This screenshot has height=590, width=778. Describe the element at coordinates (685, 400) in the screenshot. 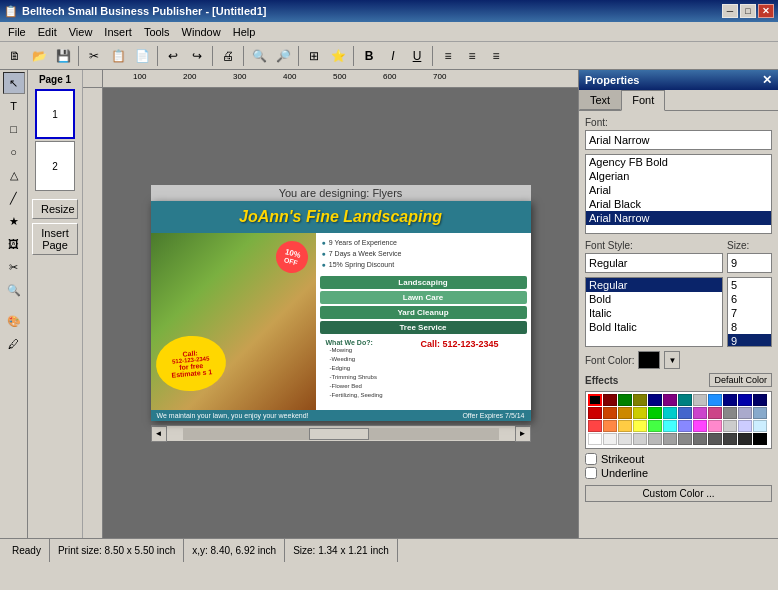

I see `palette-cell-teal` at that location.